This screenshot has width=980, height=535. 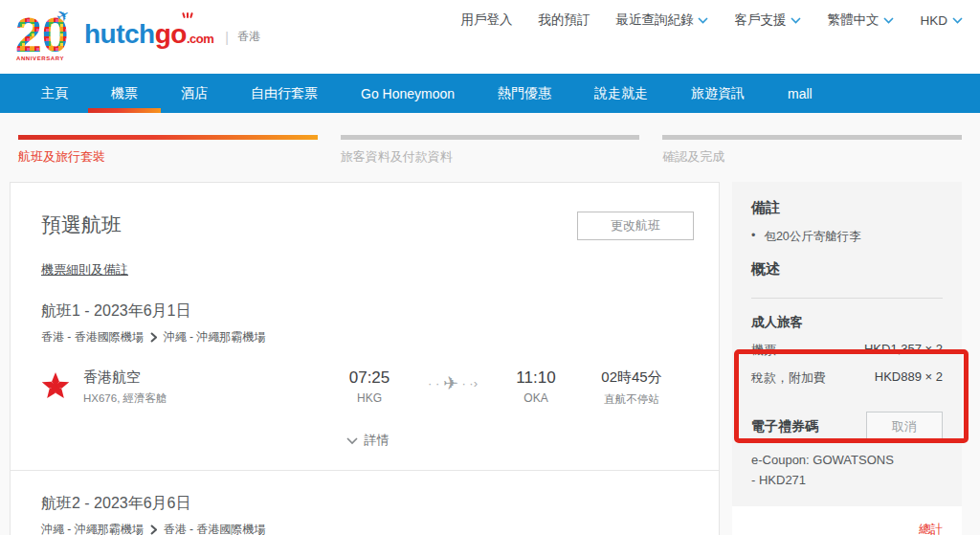 I want to click on progress-bar-active, so click(x=168, y=138).